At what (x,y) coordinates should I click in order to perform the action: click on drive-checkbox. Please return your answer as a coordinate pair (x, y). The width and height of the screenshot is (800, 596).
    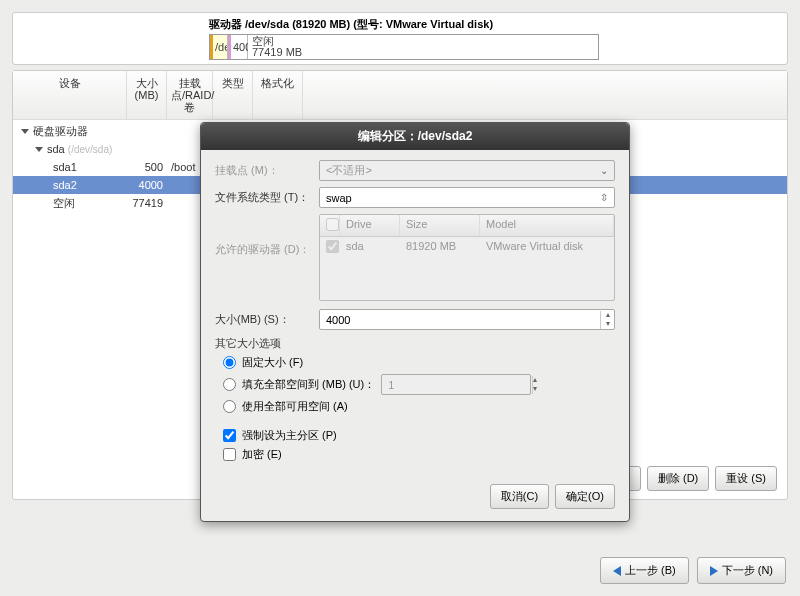
    Looking at the image, I should click on (332, 246).